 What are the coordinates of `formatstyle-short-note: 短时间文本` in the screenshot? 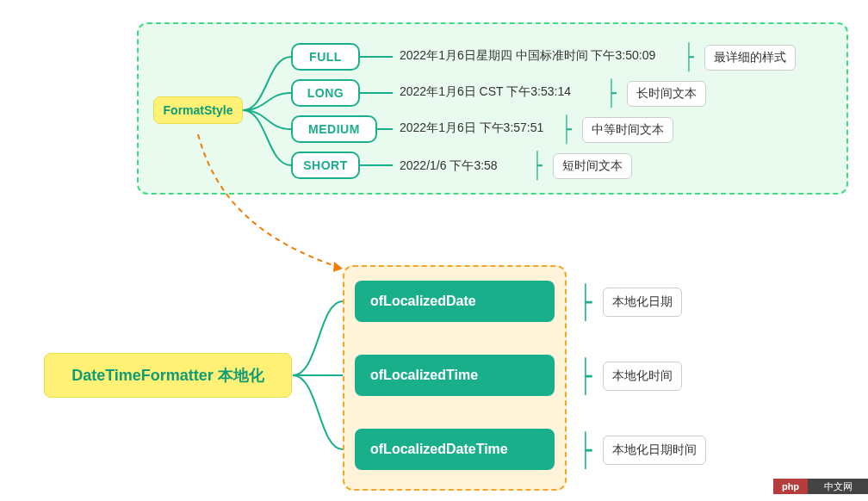 It's located at (592, 166).